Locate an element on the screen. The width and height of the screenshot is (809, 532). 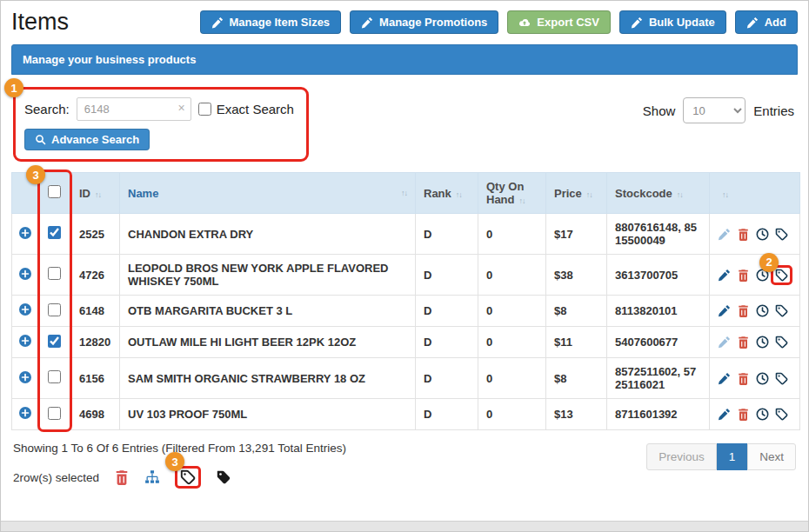
column-header-actions: ↑↓ is located at coordinates (755, 193).